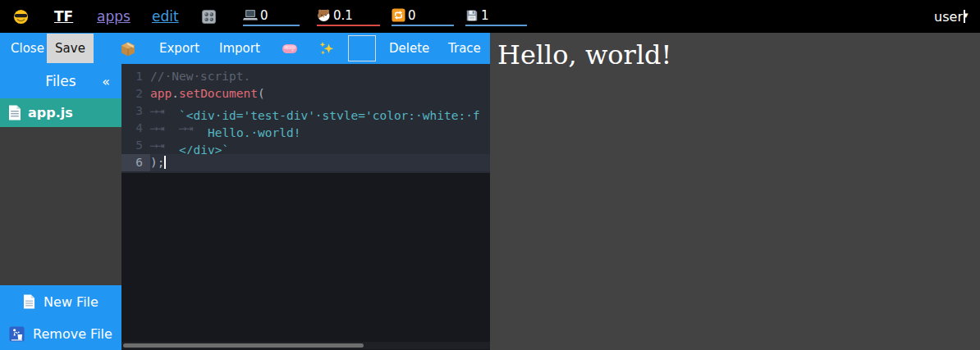  Describe the element at coordinates (584, 55) in the screenshot. I see `preview-heading: Hello, world!` at that location.